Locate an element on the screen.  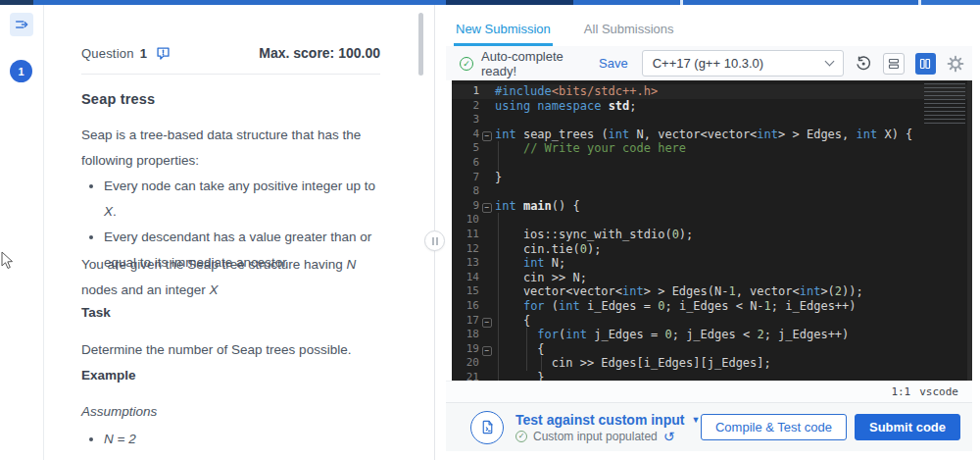
line-number: 6 is located at coordinates (466, 163).